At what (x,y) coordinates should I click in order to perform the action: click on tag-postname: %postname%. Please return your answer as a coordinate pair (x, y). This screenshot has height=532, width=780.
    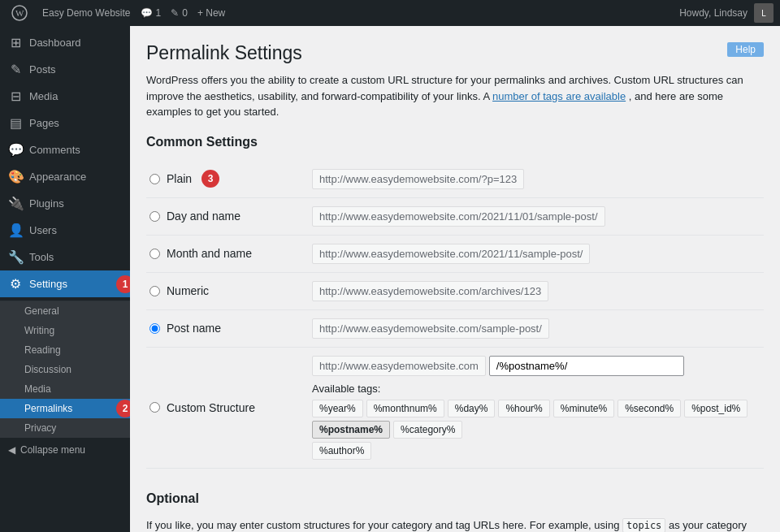
    Looking at the image, I should click on (351, 430).